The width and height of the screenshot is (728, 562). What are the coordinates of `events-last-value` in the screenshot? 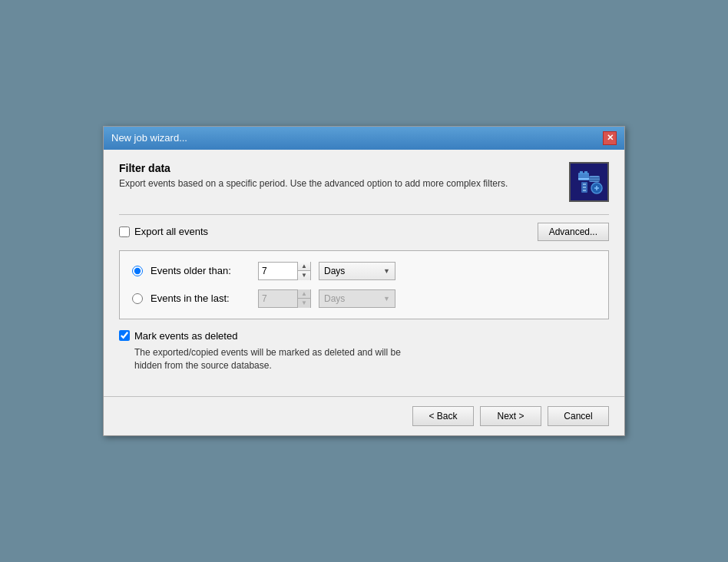 It's located at (278, 299).